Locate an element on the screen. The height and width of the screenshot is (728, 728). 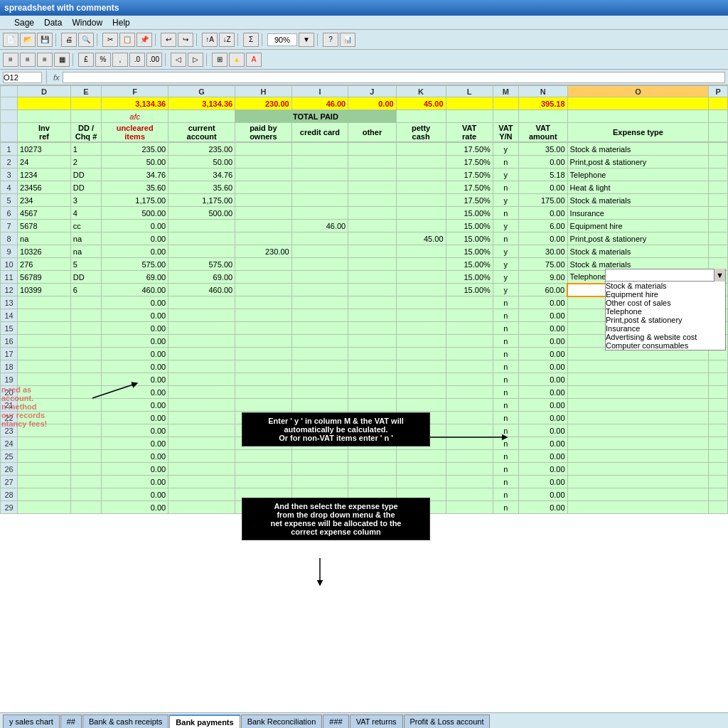
cell-m-11: y is located at coordinates (505, 277).